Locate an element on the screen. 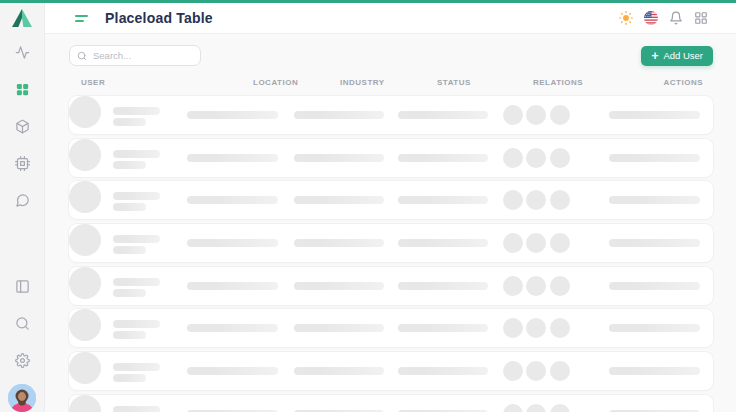 This screenshot has height=412, width=736. apps-grid-icon is located at coordinates (700, 18).